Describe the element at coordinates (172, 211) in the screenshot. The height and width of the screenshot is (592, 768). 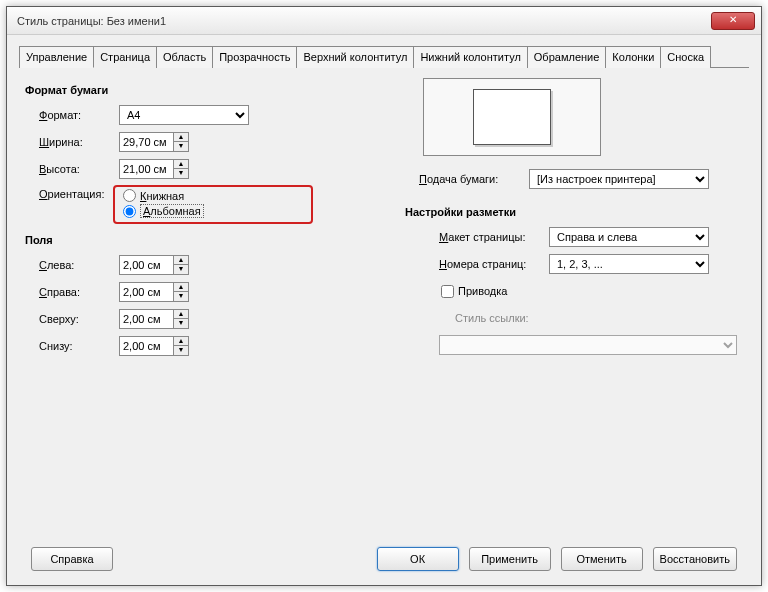
I see `orientation-landscape-label: Альбомная` at that location.